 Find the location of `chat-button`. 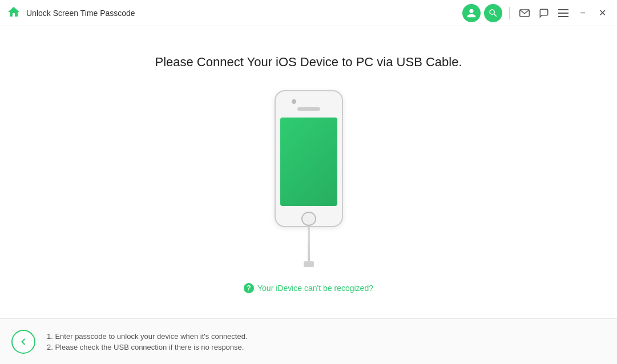

chat-button is located at coordinates (544, 13).